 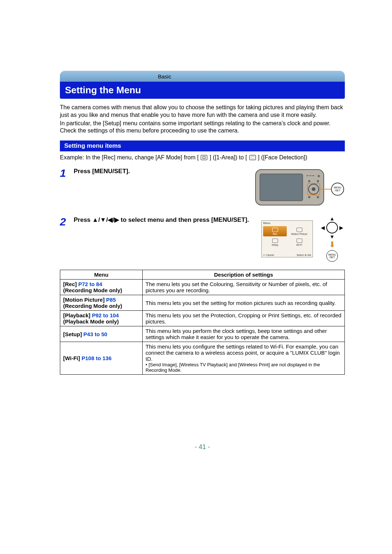 What do you see at coordinates (106, 220) in the screenshot?
I see `dpad-arrows-glyph: ▲/▼/◀/▶` at bounding box center [106, 220].